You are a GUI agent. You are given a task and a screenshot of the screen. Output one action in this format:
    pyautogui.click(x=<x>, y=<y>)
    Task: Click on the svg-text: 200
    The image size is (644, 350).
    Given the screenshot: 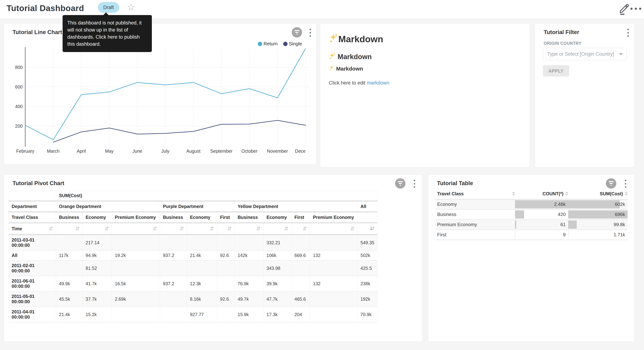 What is the action you would take?
    pyautogui.click(x=19, y=126)
    